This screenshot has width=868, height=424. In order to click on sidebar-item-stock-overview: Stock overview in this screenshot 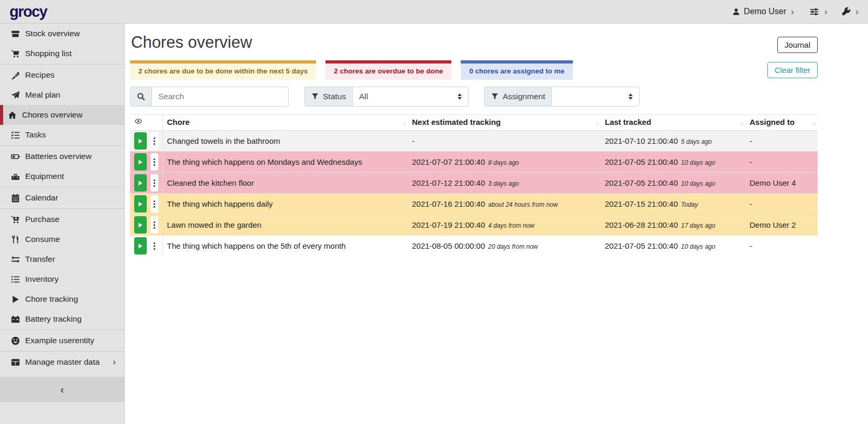, I will do `click(62, 34)`.